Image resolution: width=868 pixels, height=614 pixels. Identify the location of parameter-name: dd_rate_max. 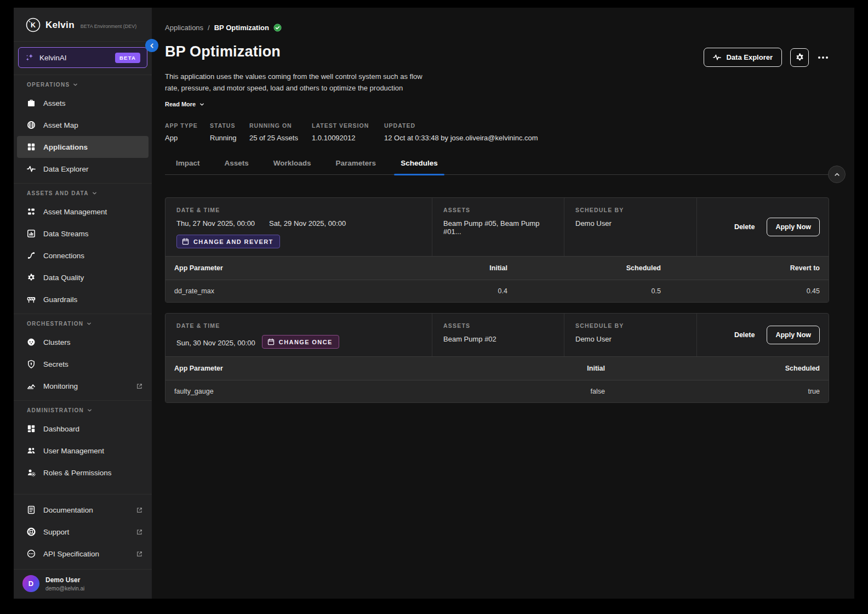
(269, 291).